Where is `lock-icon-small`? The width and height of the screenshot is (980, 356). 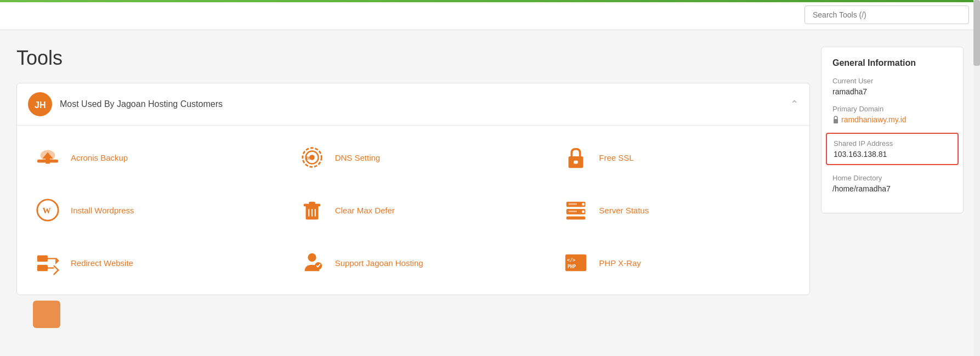 lock-icon-small is located at coordinates (836, 120).